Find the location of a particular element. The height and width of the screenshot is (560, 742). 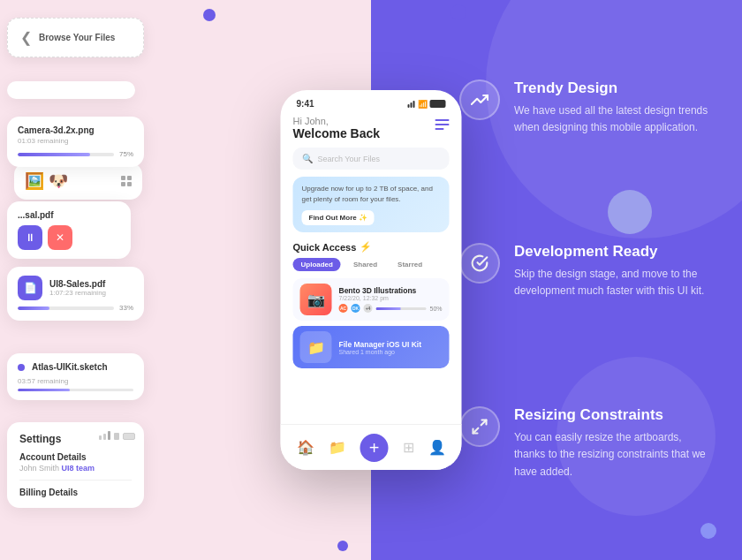

feature-trendy: Trendy Design We have used all the lates… is located at coordinates (587, 108).